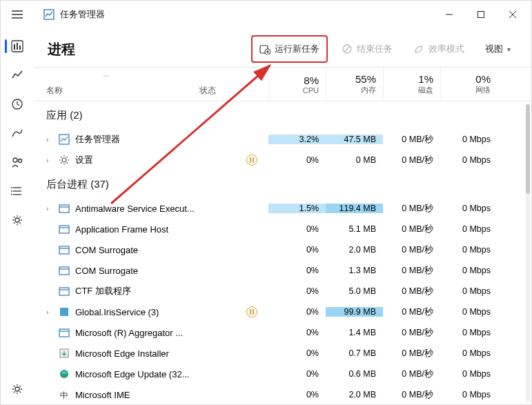  Describe the element at coordinates (122, 353) in the screenshot. I see `process-name: Microsoft Edge Installer` at that location.